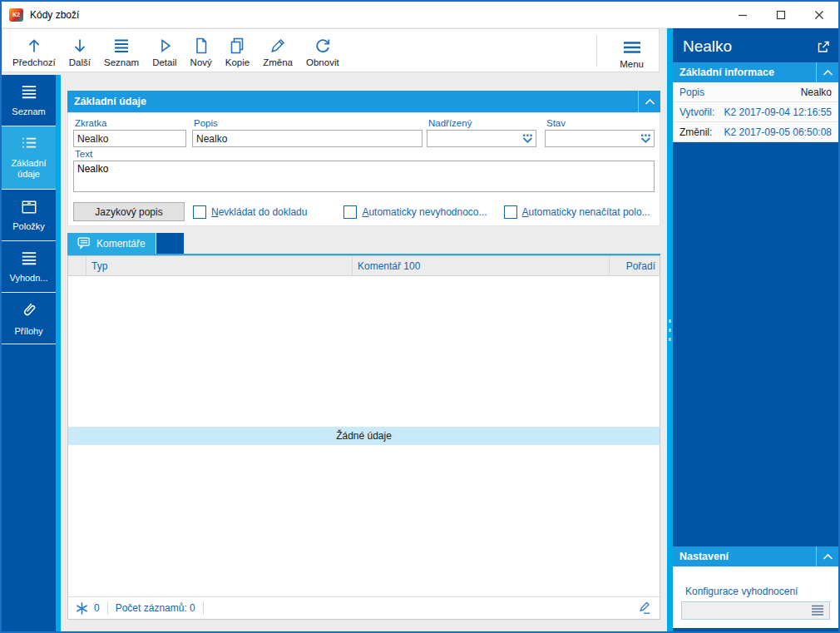 This screenshot has height=633, width=840. Describe the element at coordinates (482, 138) in the screenshot. I see `nadrizeny-combo-input` at that location.